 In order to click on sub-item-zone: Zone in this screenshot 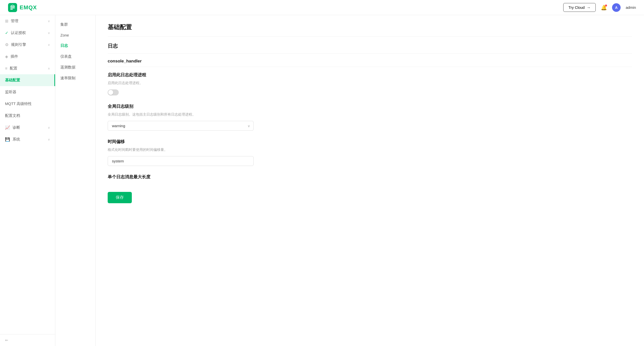, I will do `click(75, 35)`.